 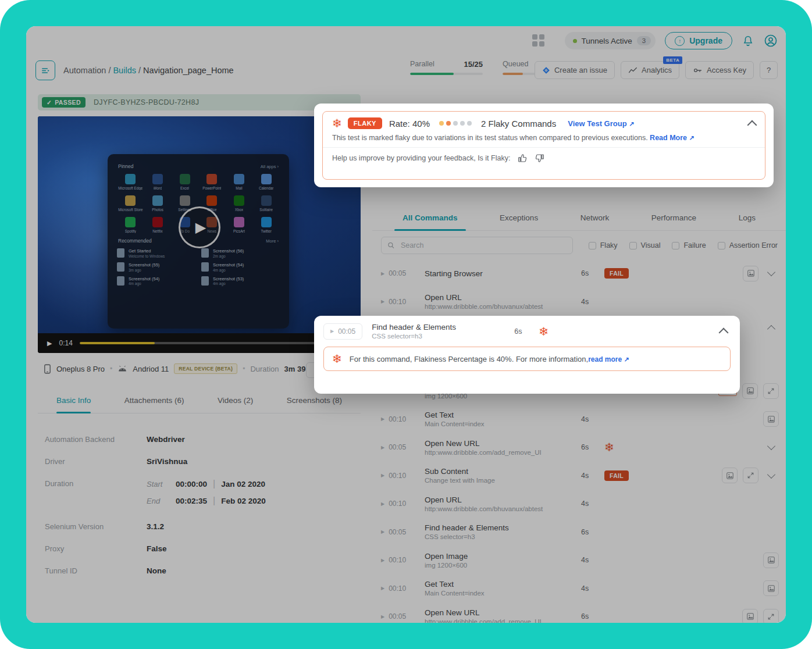 I want to click on flaky-description: This test is marked flaky due to variati…, so click(x=490, y=138).